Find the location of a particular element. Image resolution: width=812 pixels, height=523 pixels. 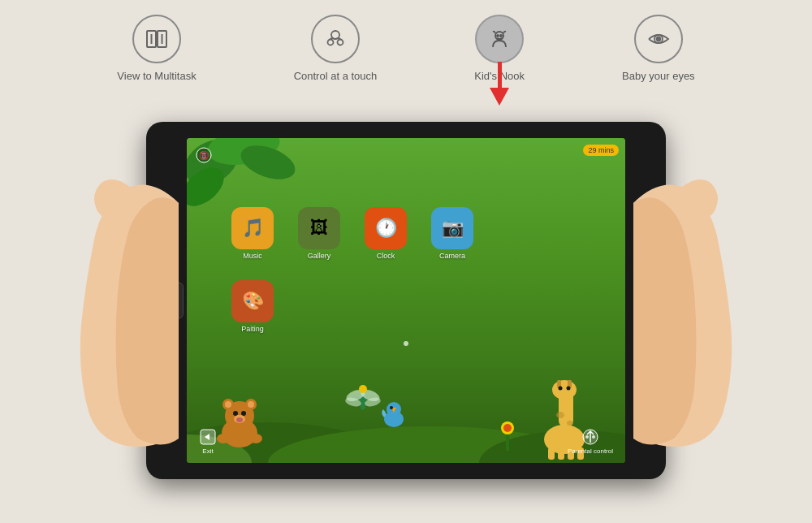

hand-left is located at coordinates (126, 305).